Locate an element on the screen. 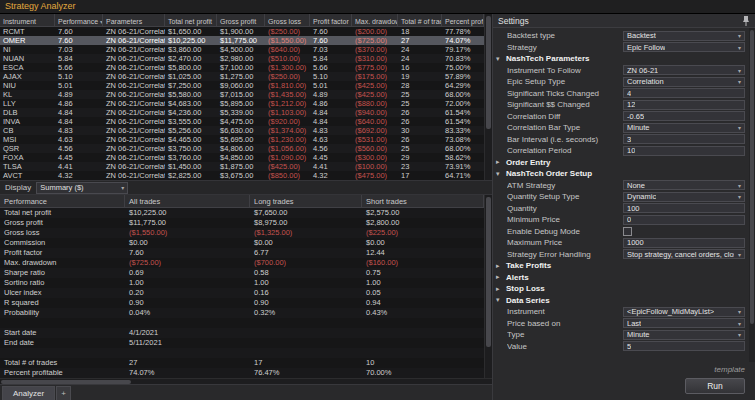  column-header-performance: Performance▾ is located at coordinates (79, 20).